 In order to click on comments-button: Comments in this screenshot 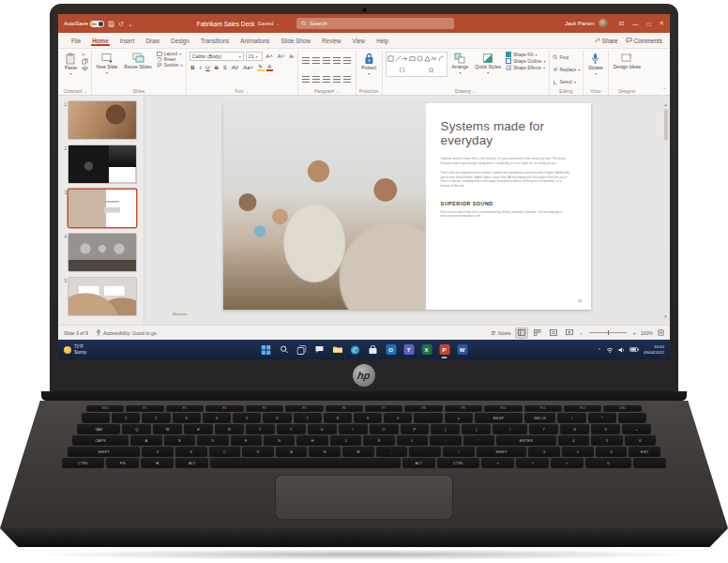, I will do `click(644, 41)`.